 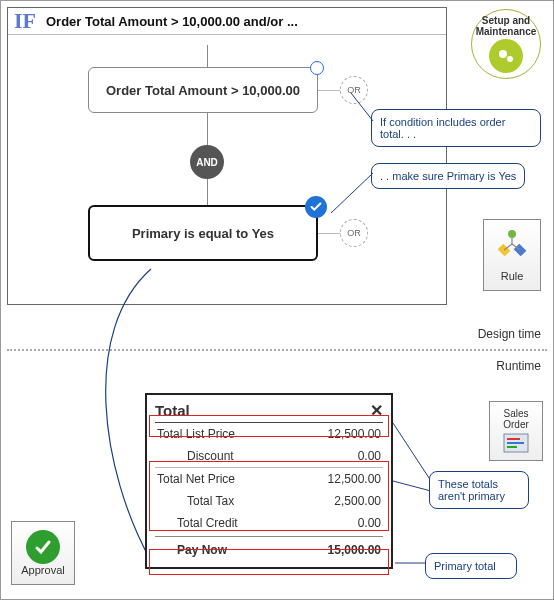 I want to click on approval-label: Approval, so click(x=42, y=570).